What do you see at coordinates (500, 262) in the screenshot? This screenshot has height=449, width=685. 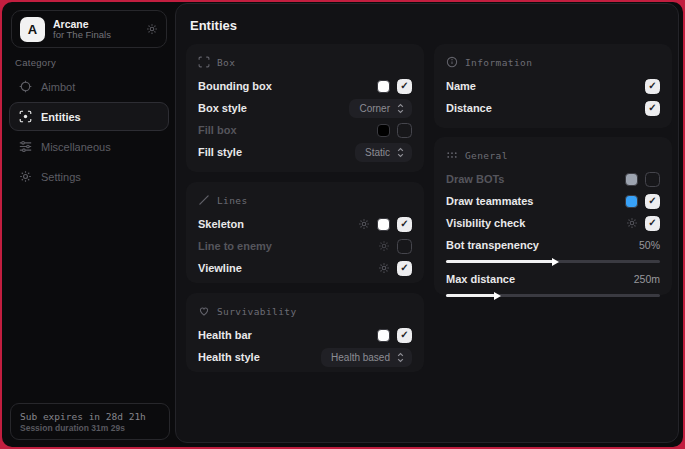 I see `slider-fill` at bounding box center [500, 262].